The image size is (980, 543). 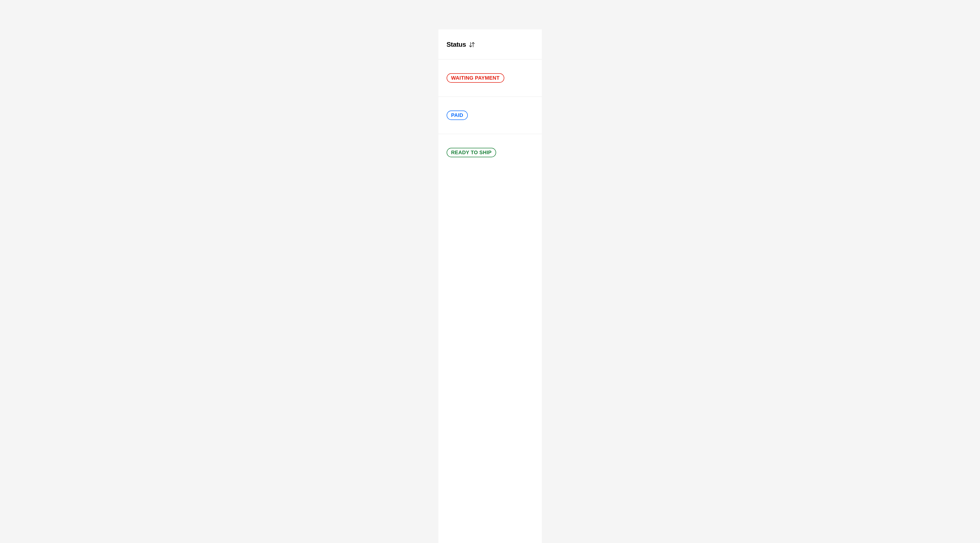 I want to click on column-header-label: Status, so click(x=457, y=45).